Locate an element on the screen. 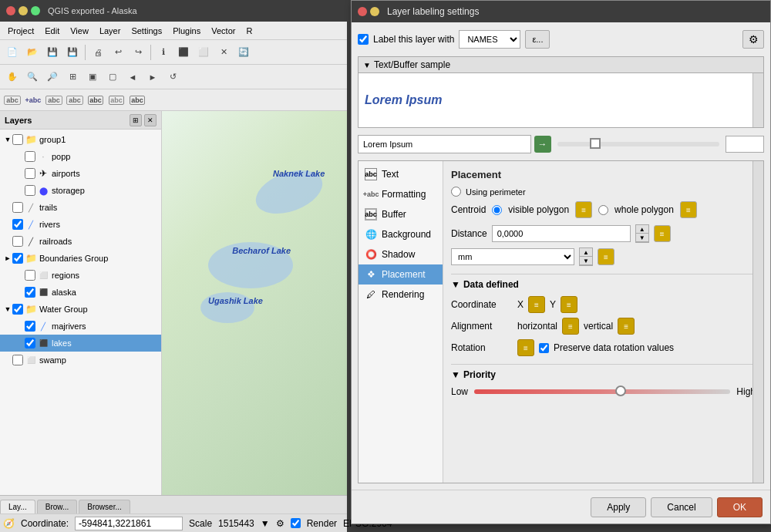 This screenshot has height=532, width=771. layer-railroads: ╱ railroads is located at coordinates (80, 241).